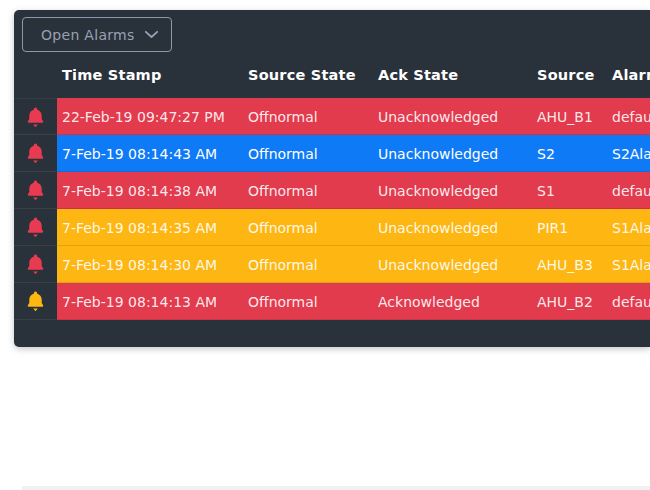 The image size is (650, 490). What do you see at coordinates (458, 75) in the screenshot?
I see `column-header-ack-state: Ack State` at bounding box center [458, 75].